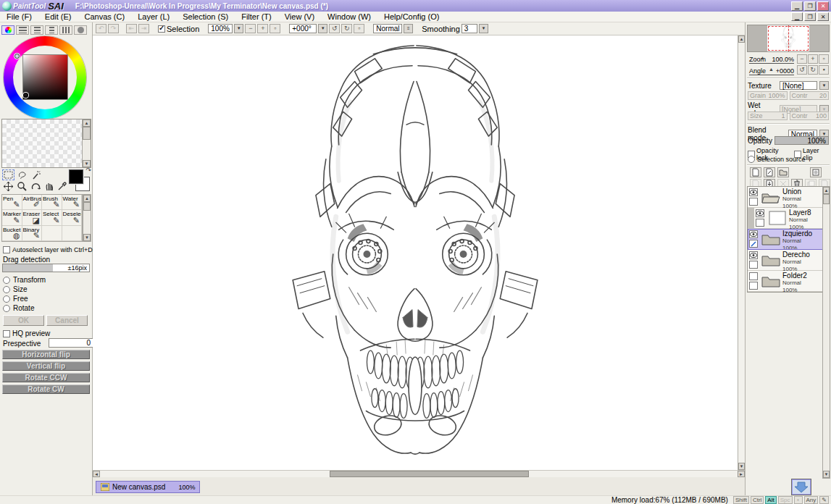 This screenshot has height=504, width=831. I want to click on tool-water: Water✎, so click(72, 203).